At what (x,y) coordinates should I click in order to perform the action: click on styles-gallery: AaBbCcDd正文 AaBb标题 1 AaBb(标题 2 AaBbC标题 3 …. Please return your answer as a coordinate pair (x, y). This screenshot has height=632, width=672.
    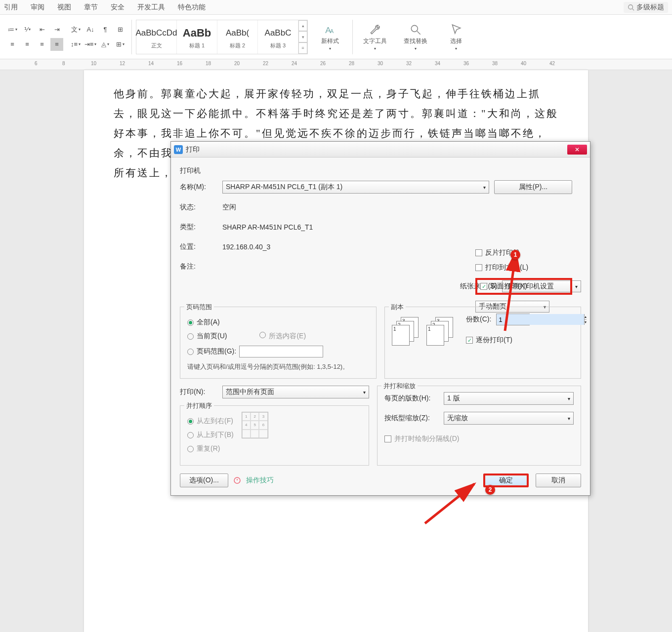
    Looking at the image, I should click on (222, 37).